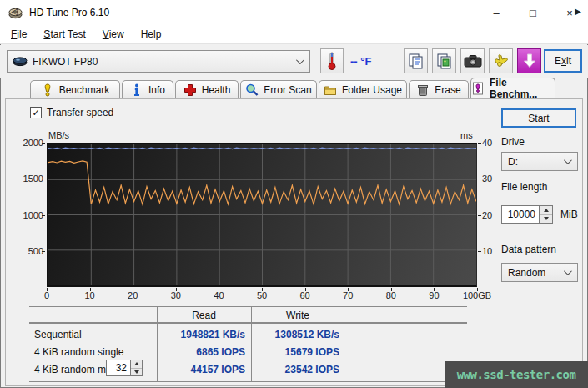 This screenshot has width=588, height=388. What do you see at coordinates (201, 352) in the screenshot?
I see `random-single-read-value: 6865 IOPS` at bounding box center [201, 352].